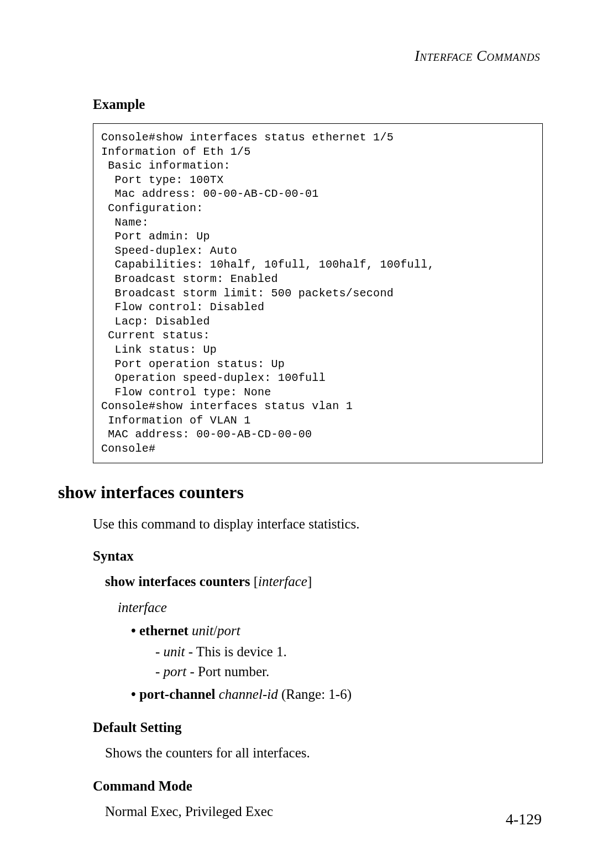  I want to click on portchannel-rest: (Range: 1-6), so click(315, 694).